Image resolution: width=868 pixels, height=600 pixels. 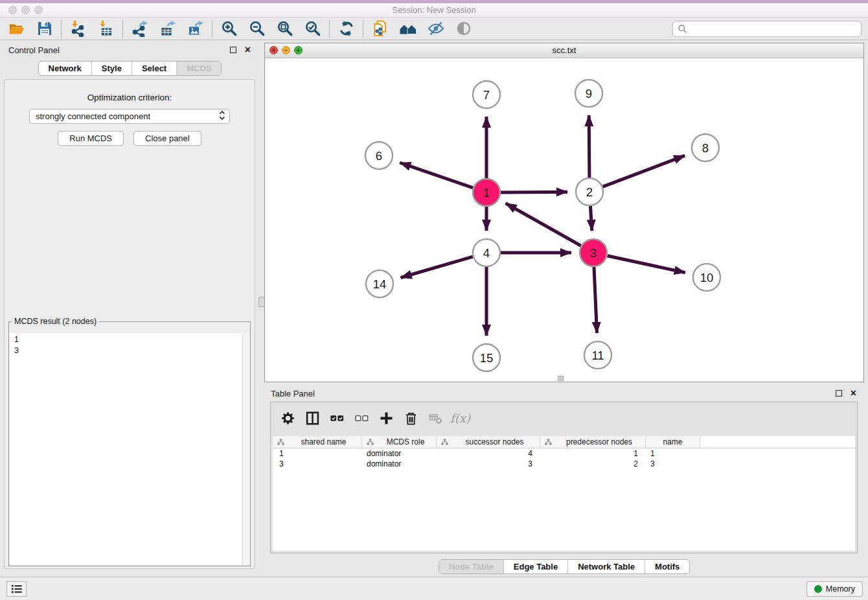 I want to click on close-panel-button: Close panel, so click(x=167, y=139).